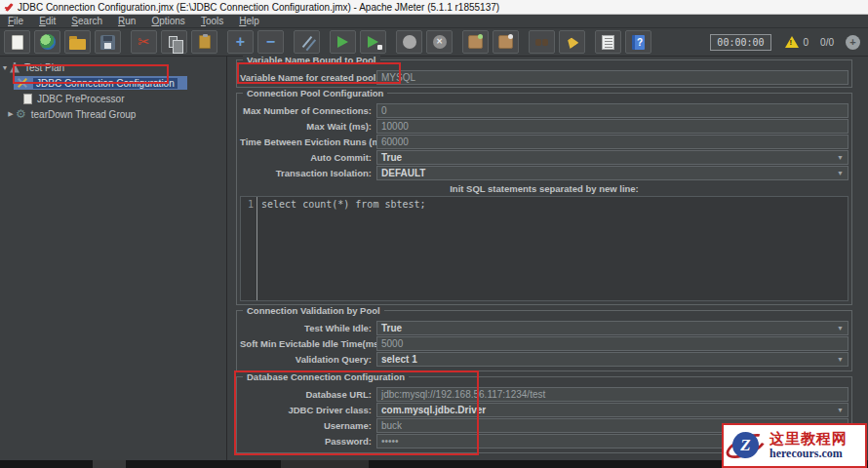  I want to click on logo-letter: Z, so click(745, 445).